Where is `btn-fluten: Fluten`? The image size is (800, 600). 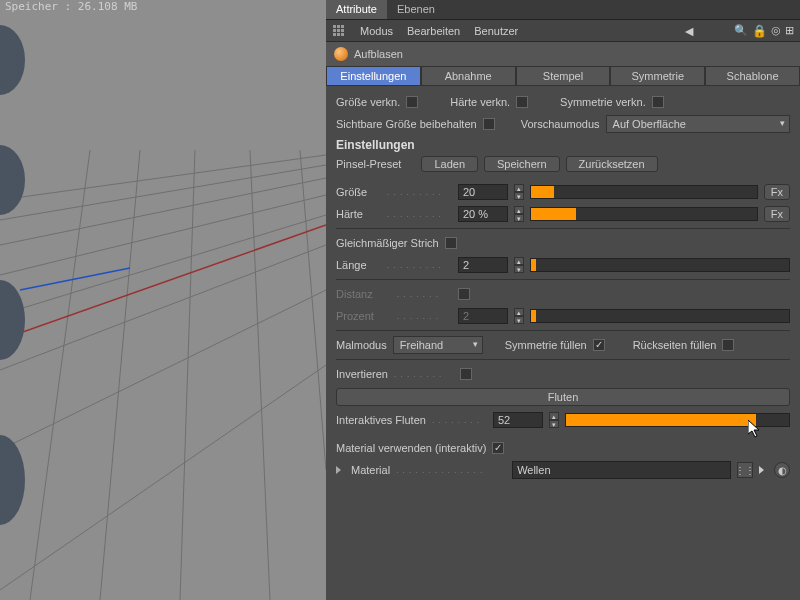 btn-fluten: Fluten is located at coordinates (563, 397).